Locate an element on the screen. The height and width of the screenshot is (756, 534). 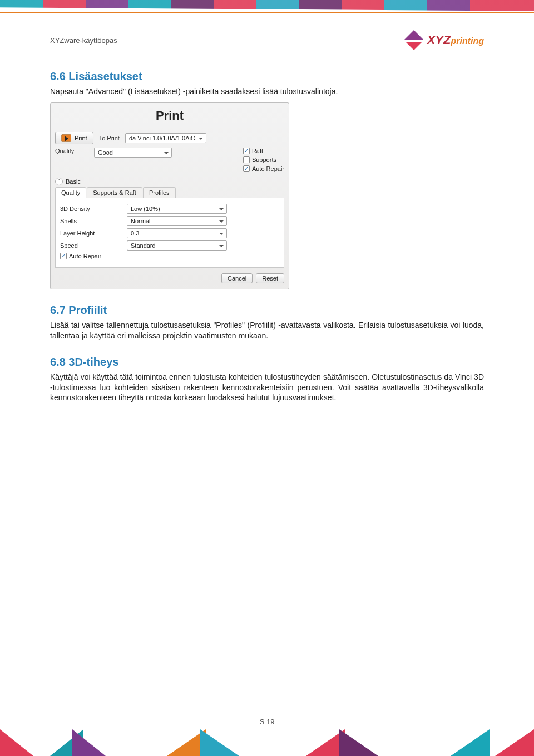
logo-text-main: XYZ is located at coordinates (439, 40).